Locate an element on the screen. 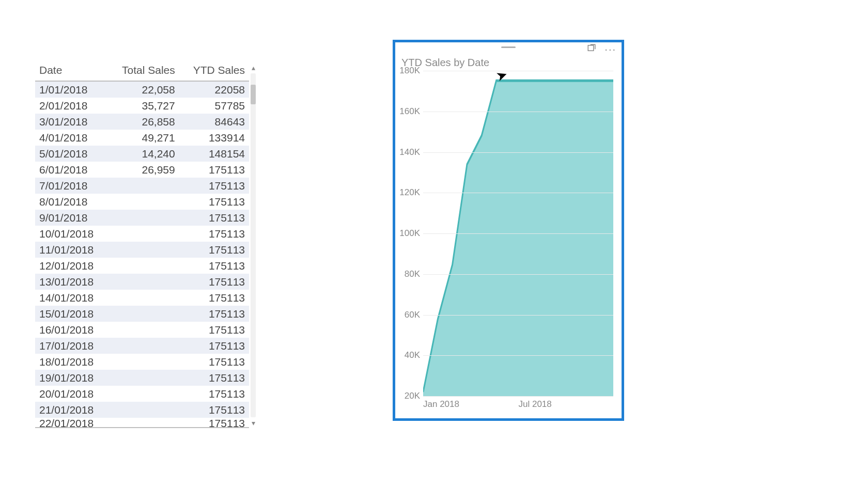  x-axis-ticks: Jan 2018 Jul 2018 . is located at coordinates (518, 404).